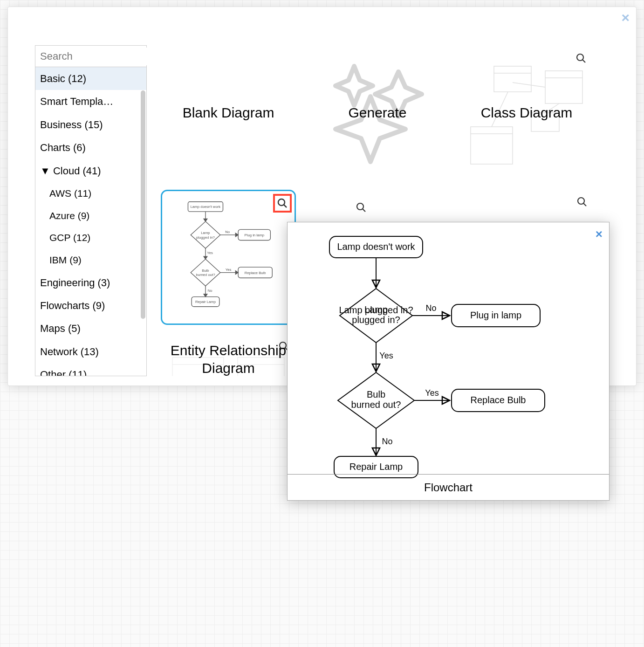 This screenshot has width=644, height=647. What do you see at coordinates (91, 125) in the screenshot?
I see `category-item: Business (15)` at bounding box center [91, 125].